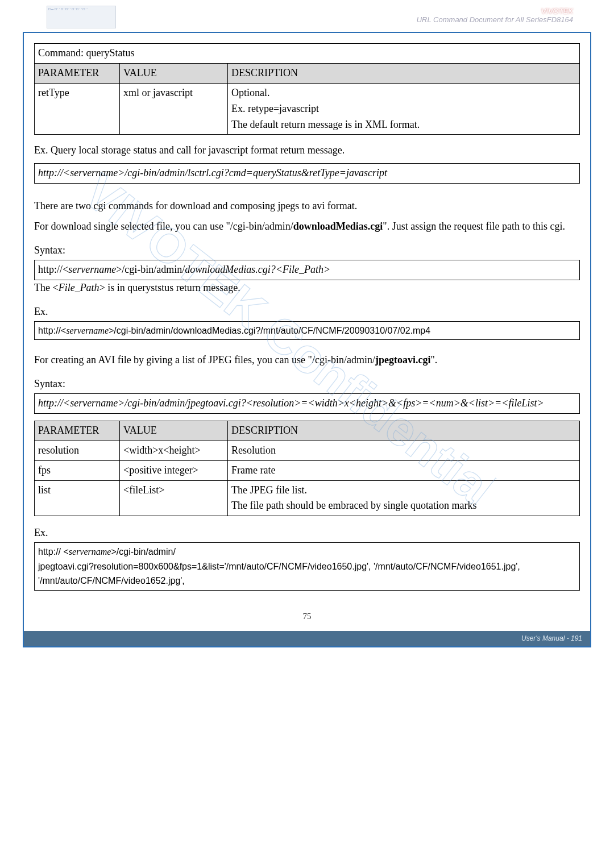 The height and width of the screenshot is (868, 614). Describe the element at coordinates (307, 206) in the screenshot. I see `paragraph: There are two cgi commands for download …` at that location.